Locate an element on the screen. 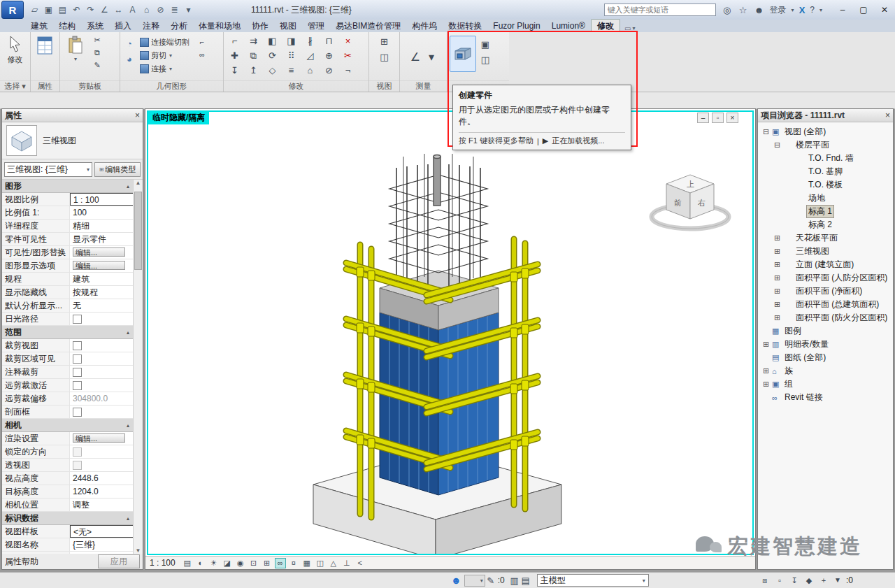 The height and width of the screenshot is (588, 895). selection-box-icon: ⊞ is located at coordinates (385, 41).